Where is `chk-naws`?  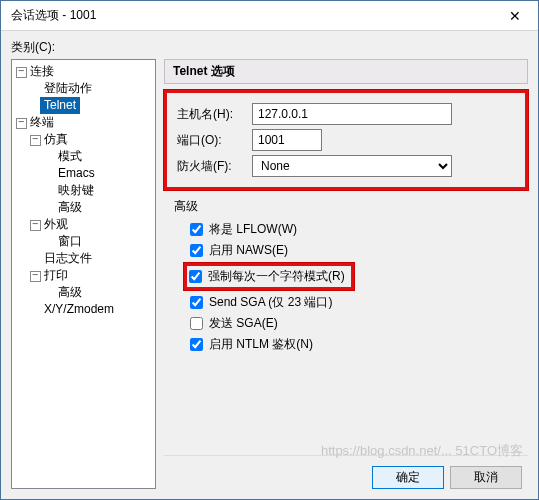
chk-naws is located at coordinates (196, 250).